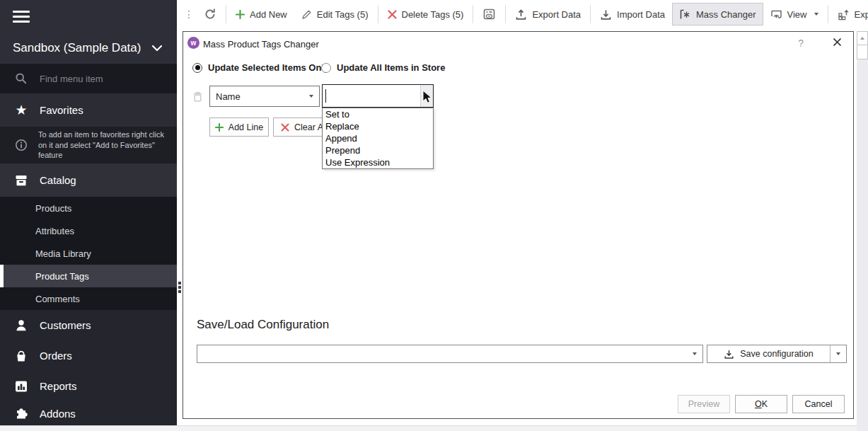 The image size is (868, 431). I want to click on add-new-button: Add New, so click(262, 14).